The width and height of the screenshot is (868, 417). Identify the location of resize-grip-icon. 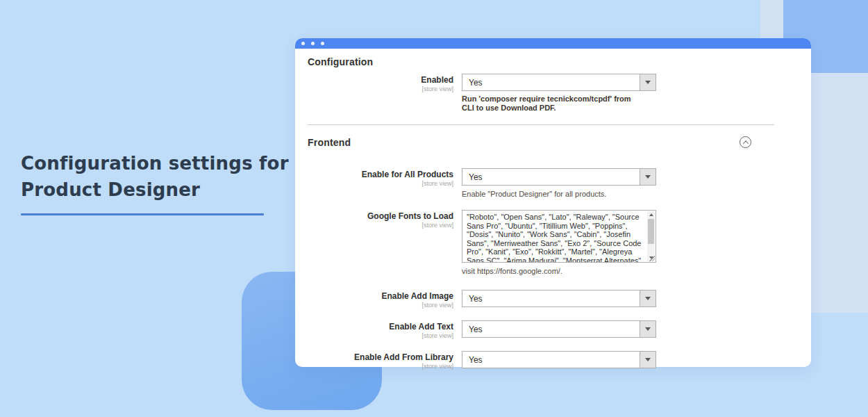
(651, 259).